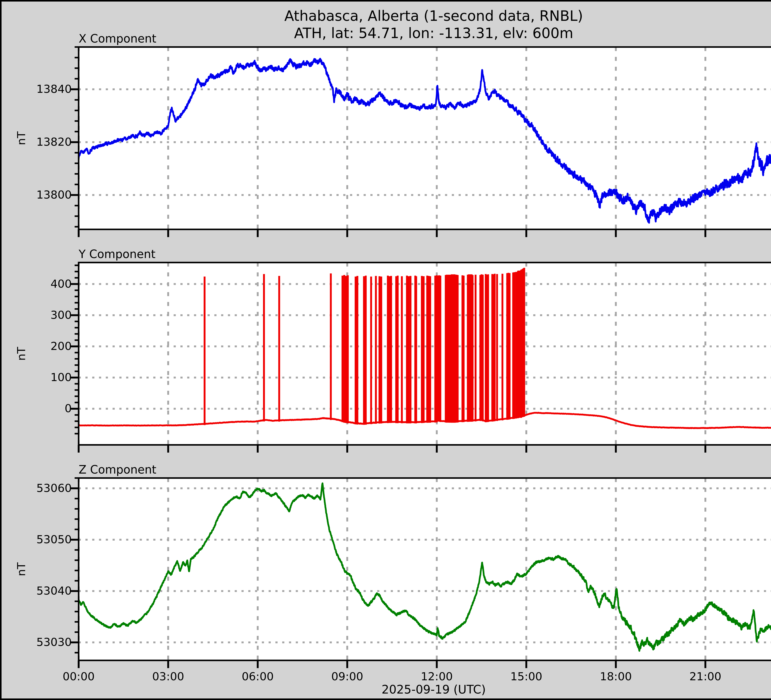  I want to click on x-tick-label: 09:00, so click(347, 676).